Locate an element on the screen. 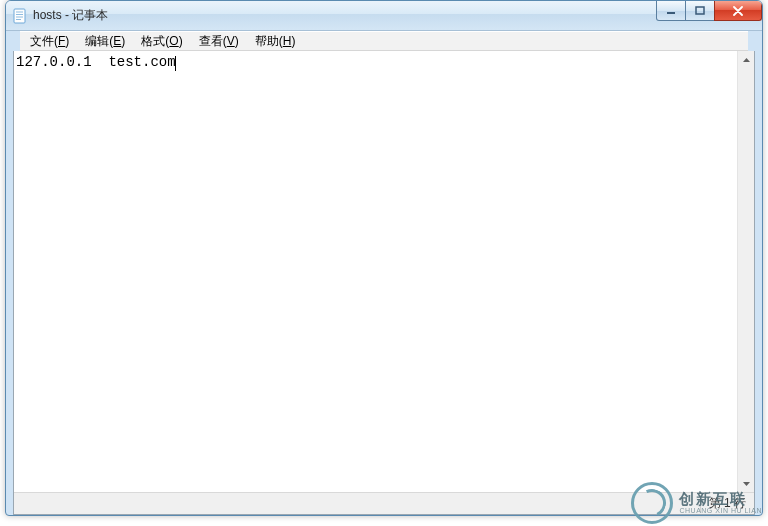 Image resolution: width=768 pixels, height=526 pixels. menu-file: 文件(F) is located at coordinates (50, 42).